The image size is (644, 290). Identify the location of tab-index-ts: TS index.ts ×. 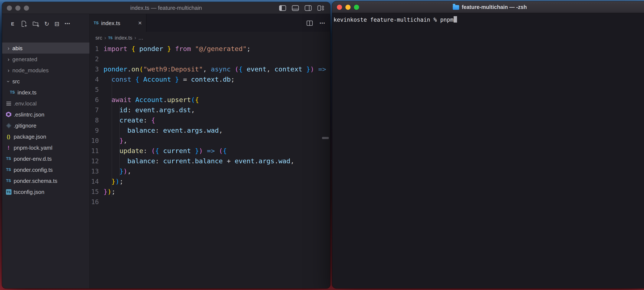
(118, 23).